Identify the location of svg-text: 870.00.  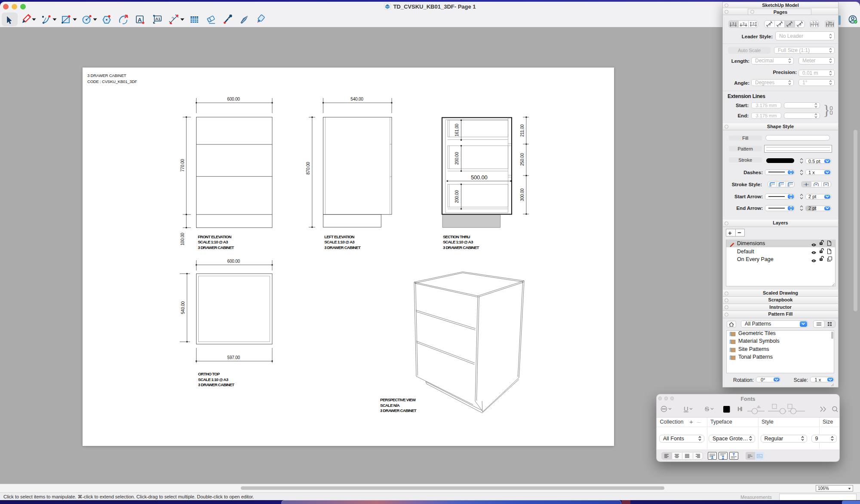
(308, 168).